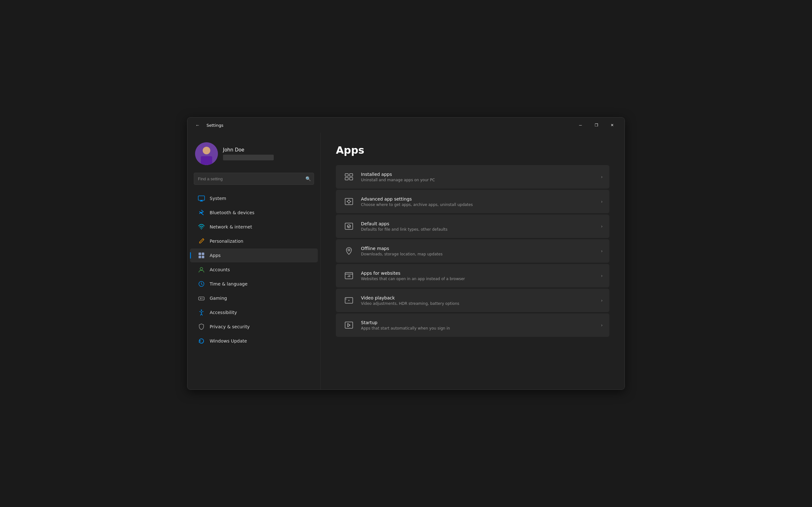 The image size is (812, 507). What do you see at coordinates (226, 241) in the screenshot?
I see `sidebar-label-personalization: Personalization` at bounding box center [226, 241].